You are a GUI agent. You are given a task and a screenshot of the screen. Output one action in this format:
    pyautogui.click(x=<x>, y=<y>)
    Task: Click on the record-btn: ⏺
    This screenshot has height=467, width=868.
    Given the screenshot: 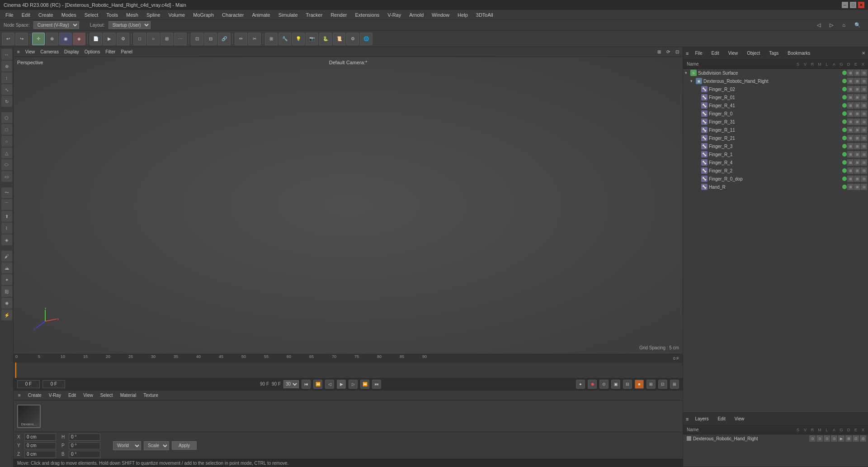 What is the action you would take?
    pyautogui.click(x=592, y=384)
    